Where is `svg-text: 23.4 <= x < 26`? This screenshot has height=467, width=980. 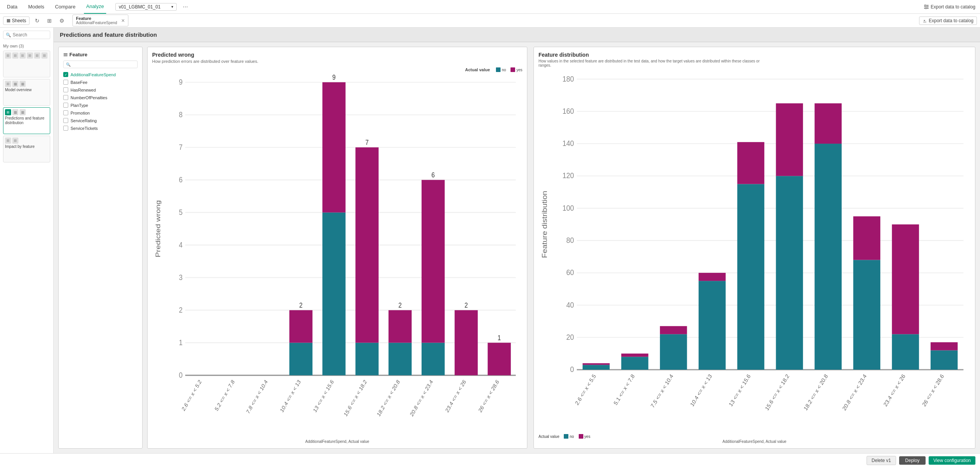
svg-text: 23.4 <= x < 26 is located at coordinates (894, 391).